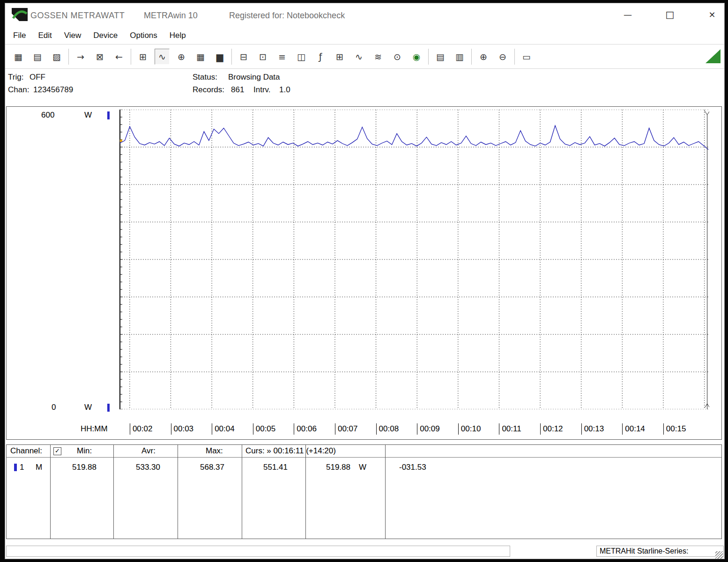  What do you see at coordinates (109, 115) in the screenshot?
I see `channel1-color-marker-top` at bounding box center [109, 115].